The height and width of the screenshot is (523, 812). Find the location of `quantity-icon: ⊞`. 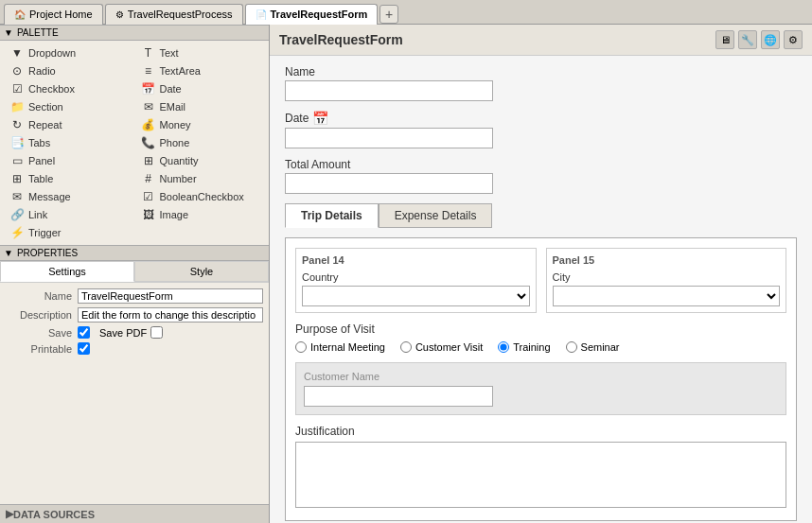

quantity-icon: ⊞ is located at coordinates (149, 161).